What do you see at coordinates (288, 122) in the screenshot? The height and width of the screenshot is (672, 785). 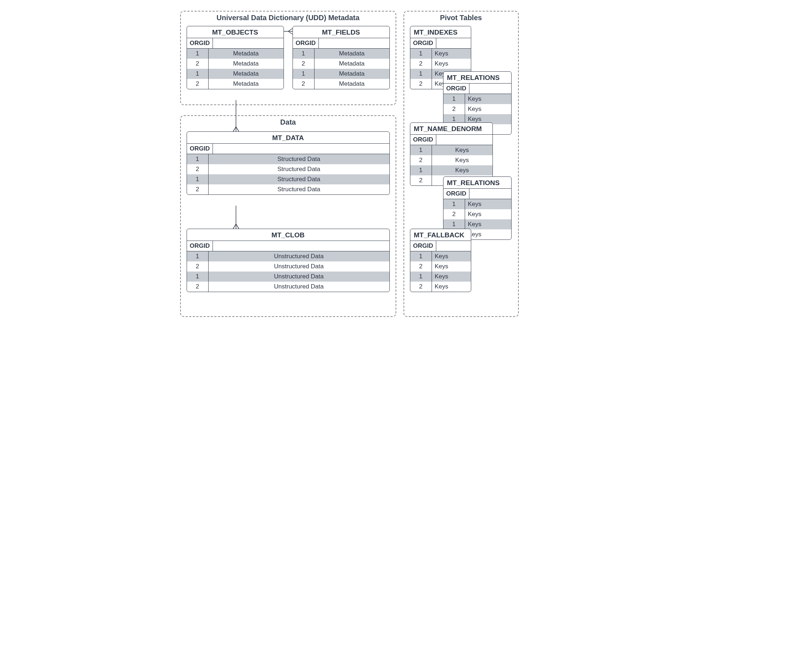 I see `group-data-title: Data` at bounding box center [288, 122].